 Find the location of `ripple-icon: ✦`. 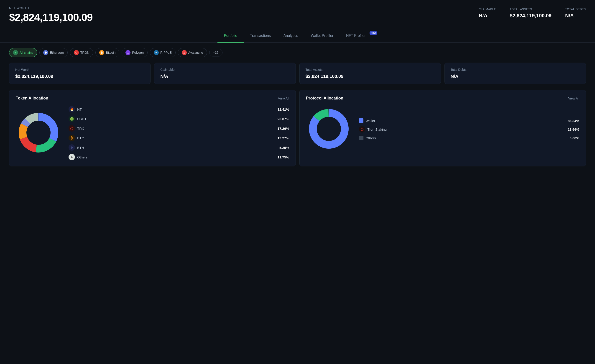

ripple-icon: ✦ is located at coordinates (156, 53).